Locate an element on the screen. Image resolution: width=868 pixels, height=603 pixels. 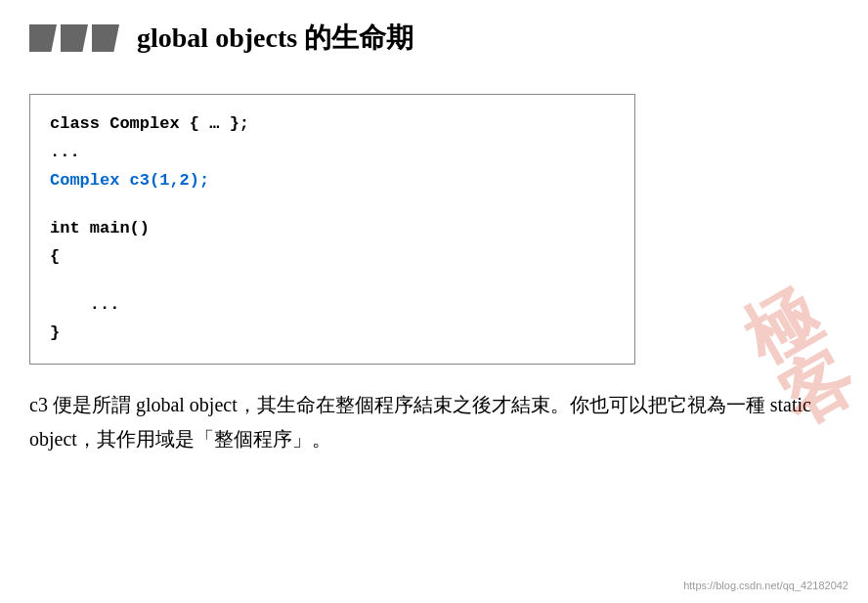
header: global objects 的生命期 is located at coordinates (434, 43).